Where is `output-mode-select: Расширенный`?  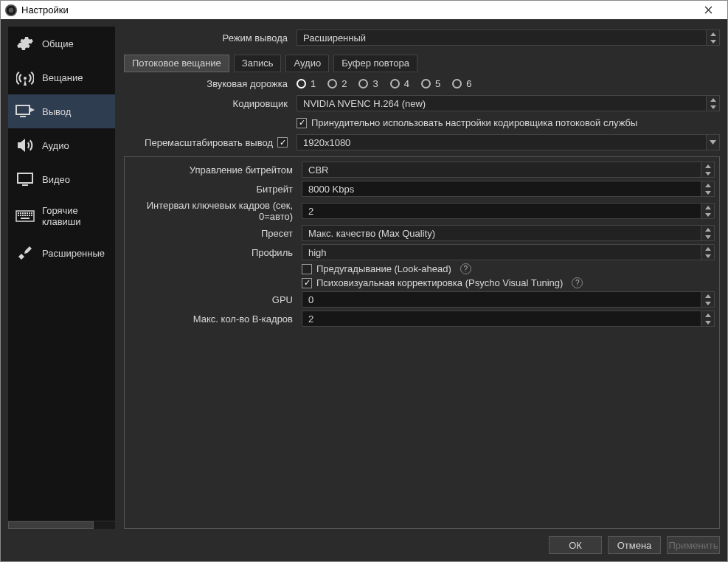 output-mode-select: Расширенный is located at coordinates (508, 38).